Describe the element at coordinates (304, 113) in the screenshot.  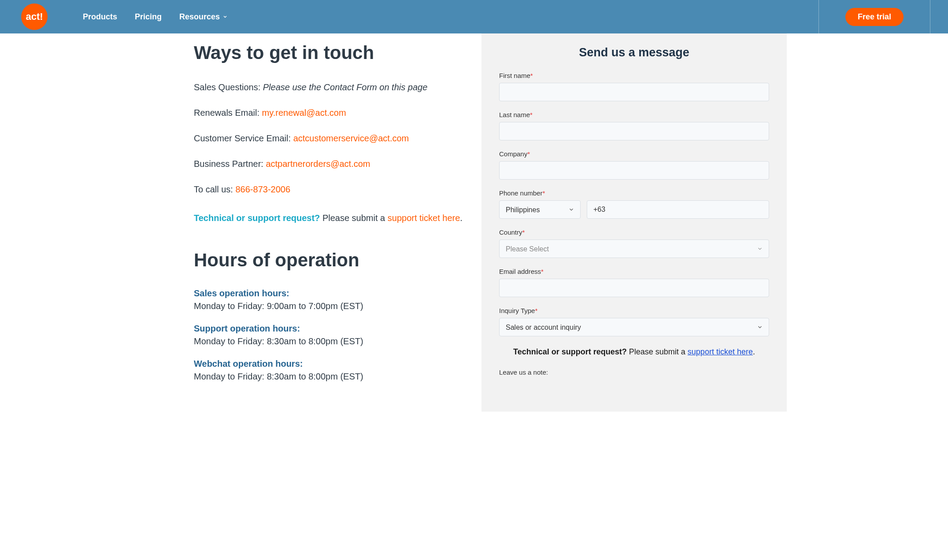
I see `renewals-email-link: my.renewal@act.com` at that location.